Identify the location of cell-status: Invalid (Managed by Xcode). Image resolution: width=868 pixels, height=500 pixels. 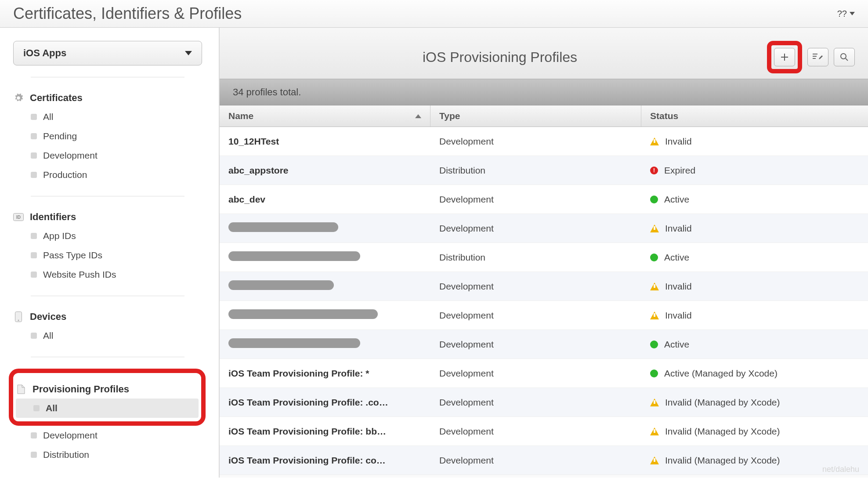
(755, 431).